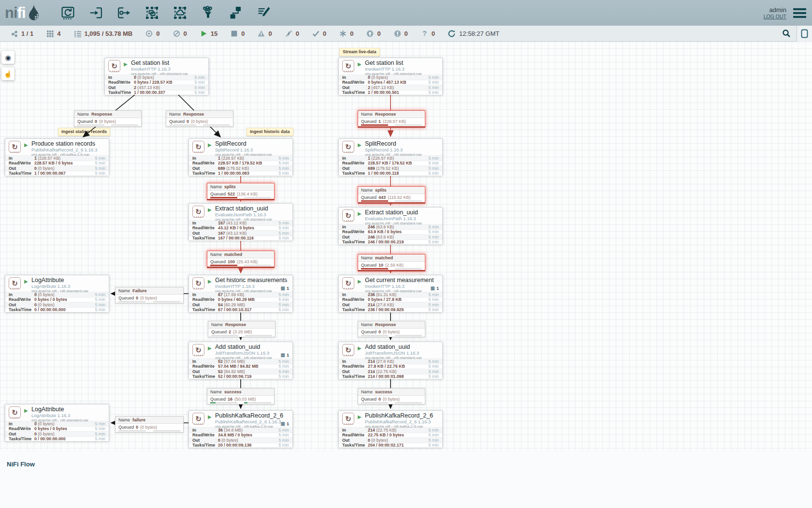 Image resolution: width=812 pixels, height=508 pixels. Describe the element at coordinates (384, 258) in the screenshot. I see `connection-relationship: matched` at that location.